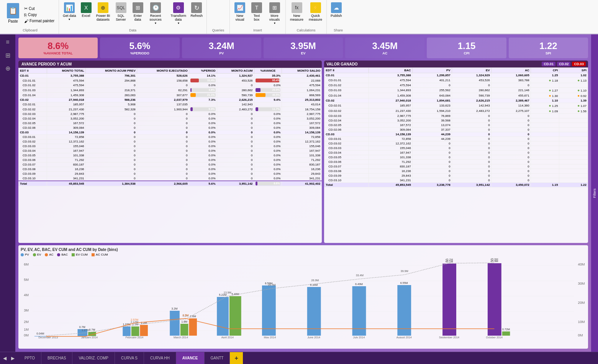 This screenshot has width=598, height=364. I want to click on svg-text: 6.55M, so click(404, 283).